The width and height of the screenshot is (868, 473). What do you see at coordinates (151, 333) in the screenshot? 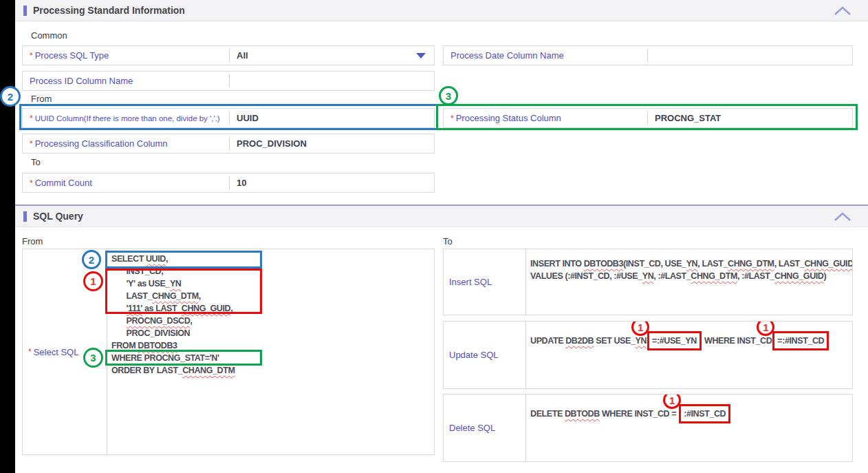
I see `sql-token: PROC_DIVISION` at bounding box center [151, 333].